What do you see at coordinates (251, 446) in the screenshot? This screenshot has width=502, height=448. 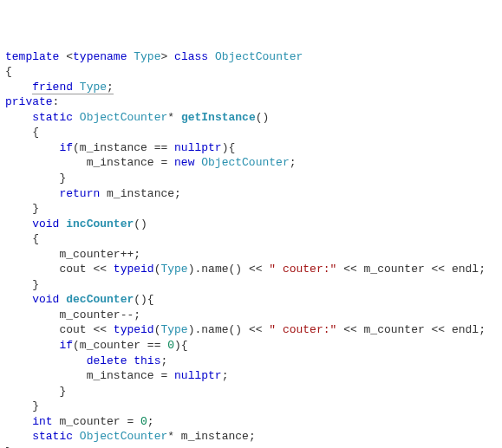 I see `code-line: };` at bounding box center [251, 446].